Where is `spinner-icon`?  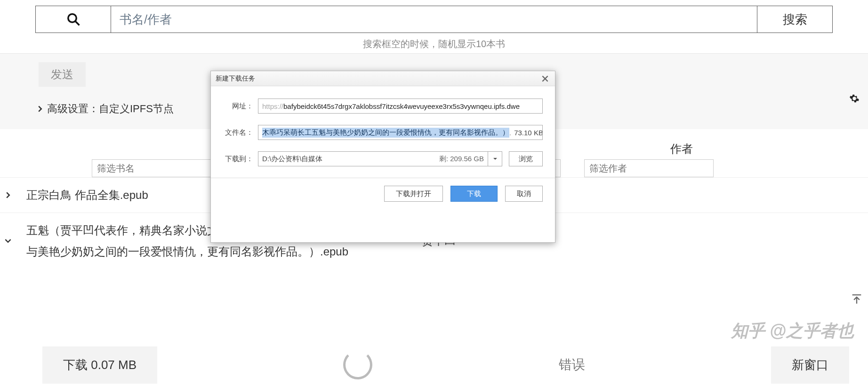 spinner-icon is located at coordinates (358, 365).